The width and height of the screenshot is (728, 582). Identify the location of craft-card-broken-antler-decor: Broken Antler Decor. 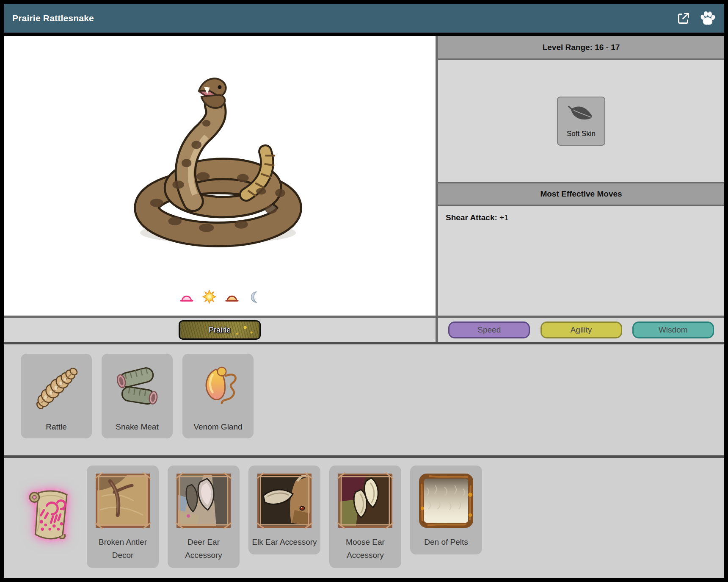
(123, 517).